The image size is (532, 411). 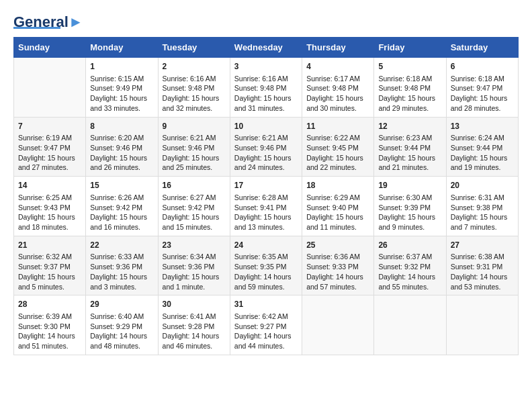 What do you see at coordinates (410, 48) in the screenshot?
I see `day-of-week-header: Friday` at bounding box center [410, 48].